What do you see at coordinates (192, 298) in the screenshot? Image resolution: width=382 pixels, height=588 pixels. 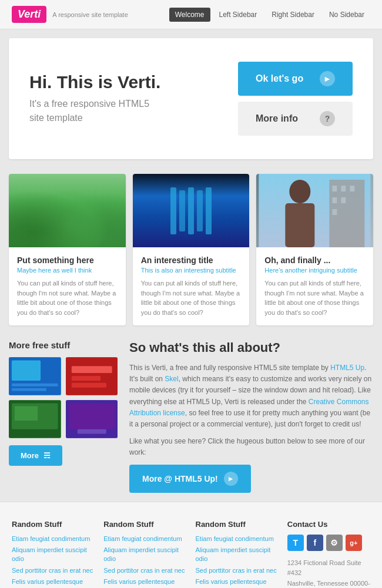 I see `card-2-text: You can put all kinds of stuff here, tho…` at bounding box center [192, 298].